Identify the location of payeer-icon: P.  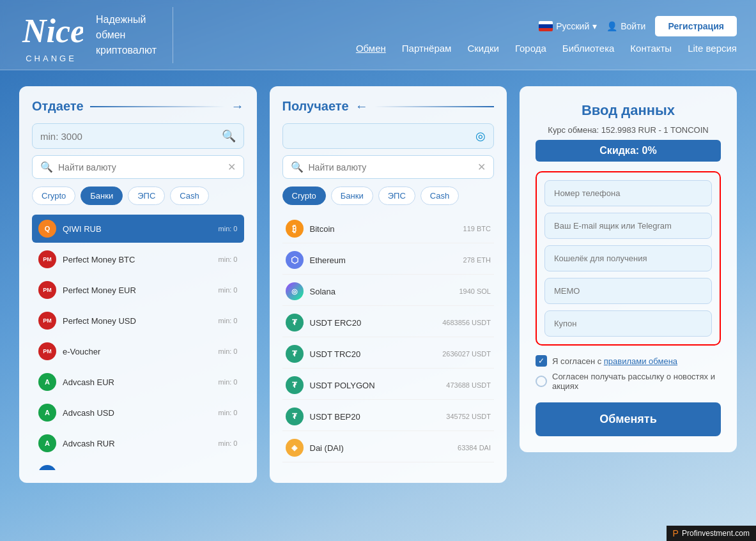
(47, 468).